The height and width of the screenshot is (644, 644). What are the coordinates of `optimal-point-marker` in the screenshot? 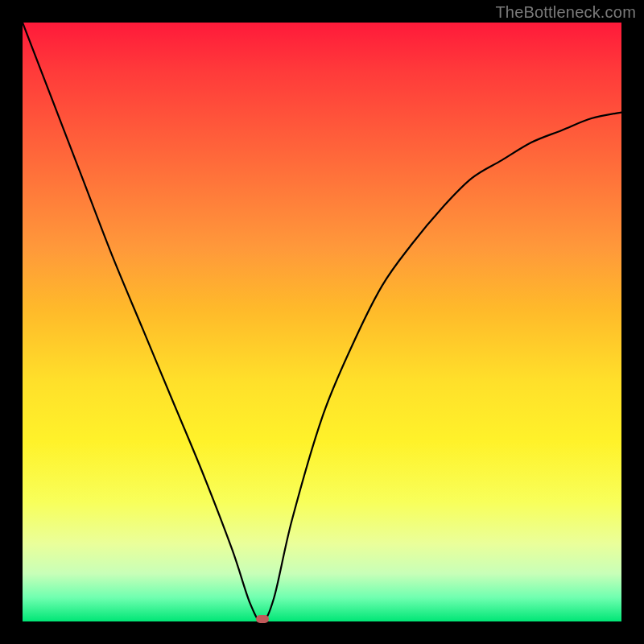 It's located at (262, 619).